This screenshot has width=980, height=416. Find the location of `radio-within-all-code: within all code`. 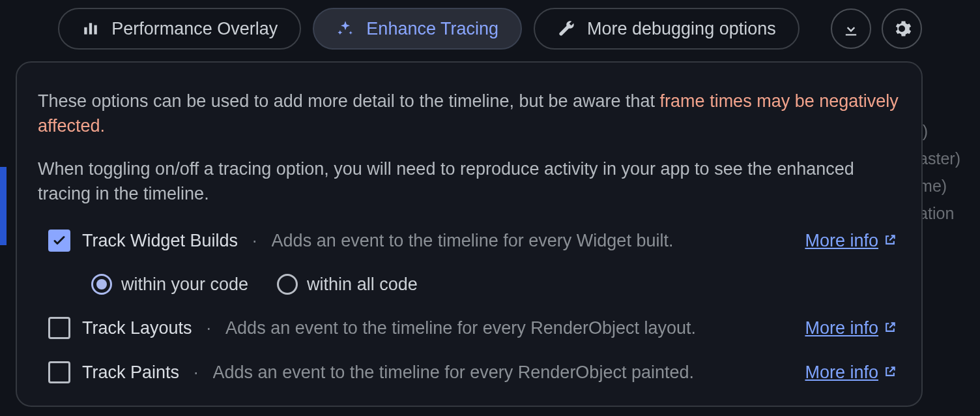

radio-within-all-code: within all code is located at coordinates (347, 284).